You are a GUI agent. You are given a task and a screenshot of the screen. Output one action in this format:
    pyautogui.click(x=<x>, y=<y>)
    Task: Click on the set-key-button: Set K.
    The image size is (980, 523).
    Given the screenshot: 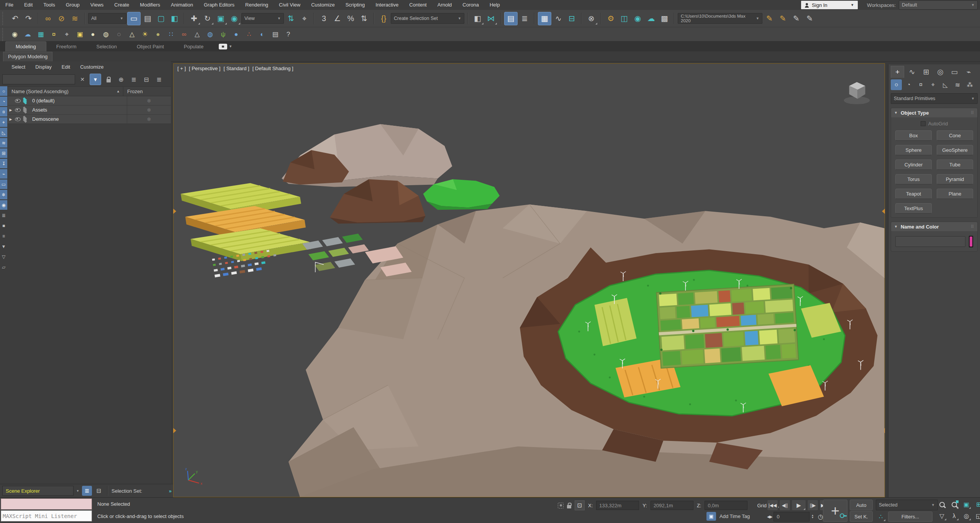 What is the action you would take?
    pyautogui.click(x=861, y=516)
    